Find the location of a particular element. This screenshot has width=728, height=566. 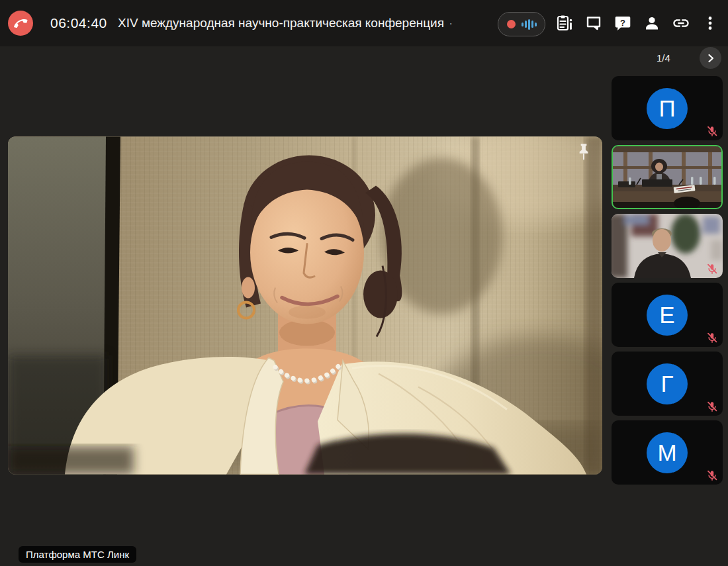

chat-icon is located at coordinates (594, 23).